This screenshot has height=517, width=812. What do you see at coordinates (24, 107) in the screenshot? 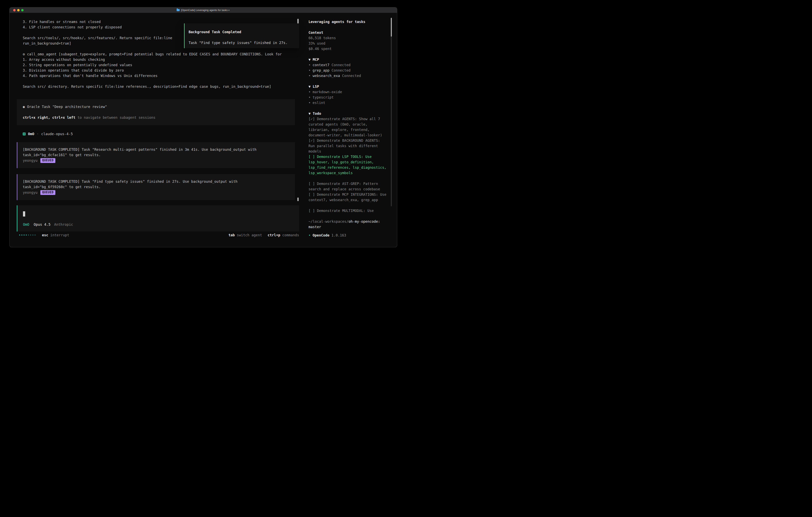
I see `record-icon: ◉` at bounding box center [24, 107].